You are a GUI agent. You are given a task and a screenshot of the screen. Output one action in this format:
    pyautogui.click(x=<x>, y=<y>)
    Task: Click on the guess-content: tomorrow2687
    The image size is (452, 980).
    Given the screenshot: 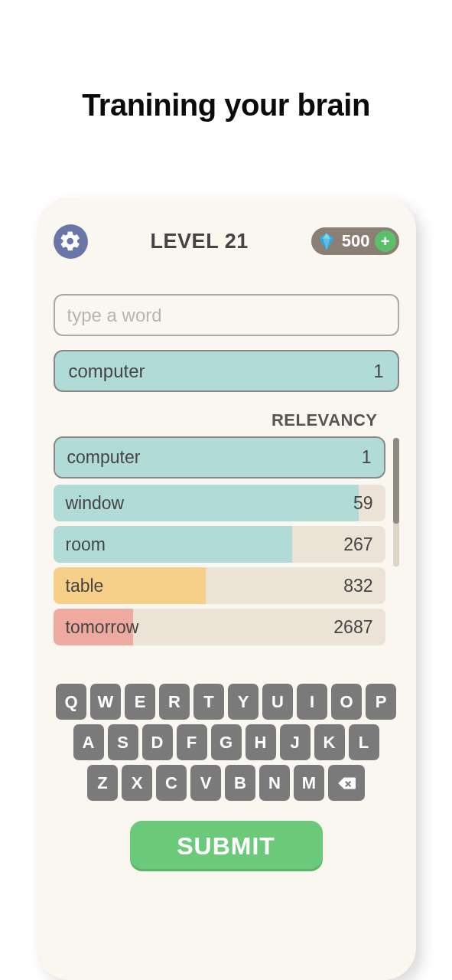 What is the action you would take?
    pyautogui.click(x=219, y=627)
    